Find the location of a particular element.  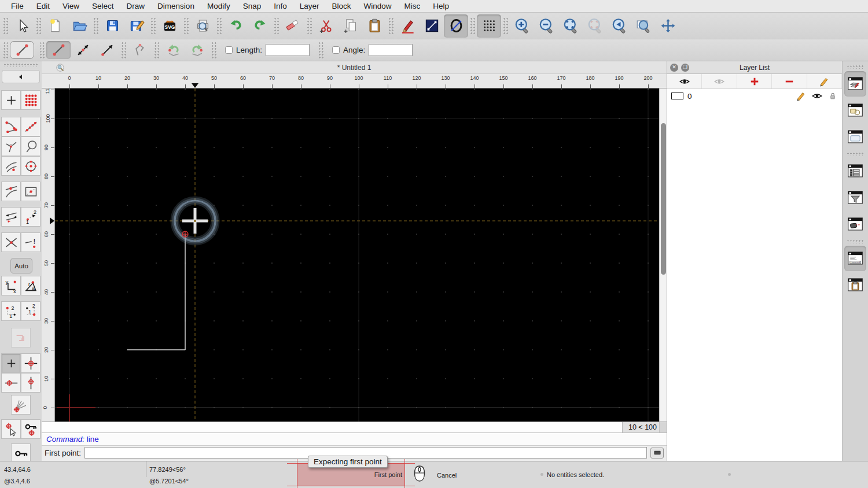

cut-scissors-button is located at coordinates (326, 26).